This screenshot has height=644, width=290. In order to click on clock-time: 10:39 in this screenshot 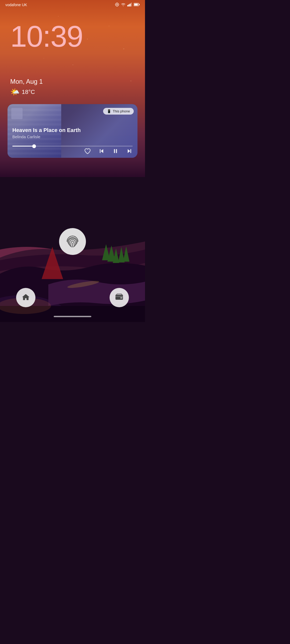, I will do `click(46, 36)`.